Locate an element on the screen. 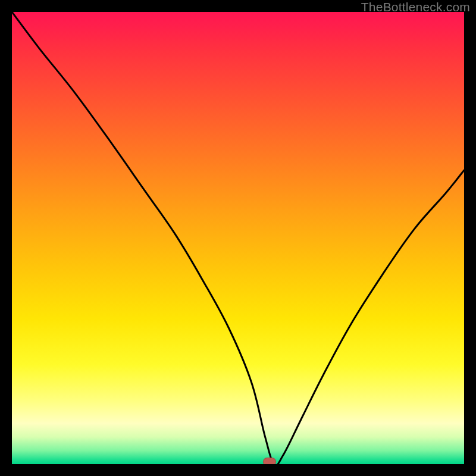 Image resolution: width=476 pixels, height=476 pixels. minimum-marker is located at coordinates (270, 461).